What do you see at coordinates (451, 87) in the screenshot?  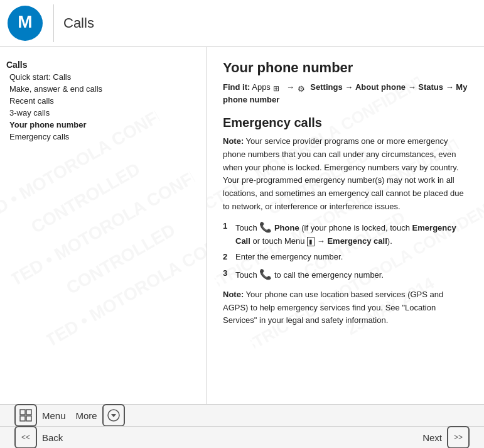 I see `find-it-arrow4: →` at bounding box center [451, 87].